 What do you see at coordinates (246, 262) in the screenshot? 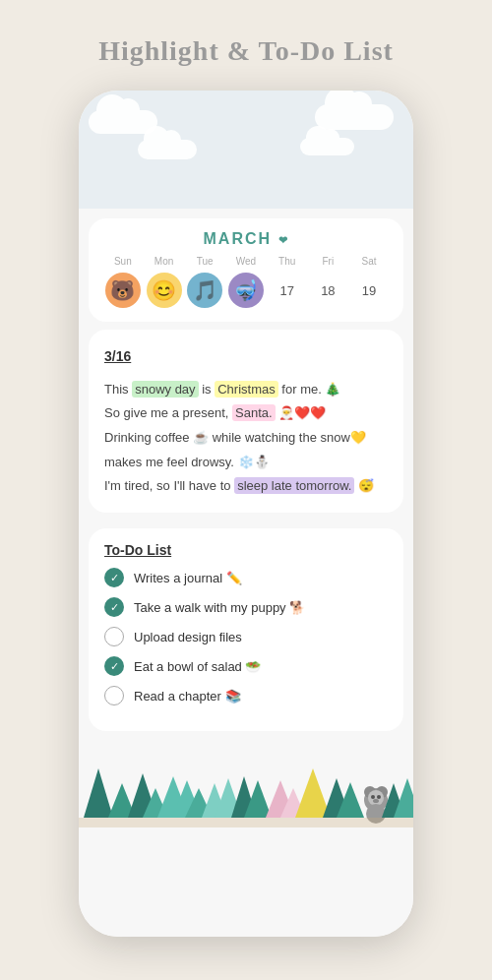
I see `weekday-row: Sun Mon Tue Wed Thu Fri Sat` at bounding box center [246, 262].